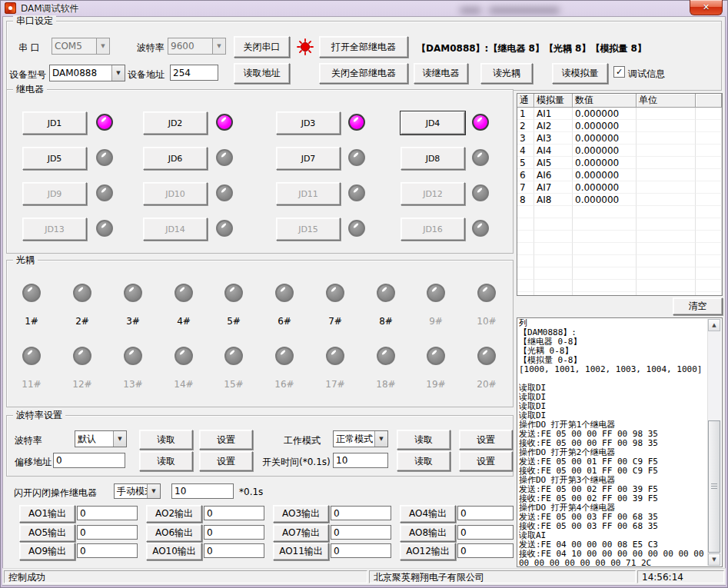  I want to click on relay-button-JD6: JD6, so click(175, 158).